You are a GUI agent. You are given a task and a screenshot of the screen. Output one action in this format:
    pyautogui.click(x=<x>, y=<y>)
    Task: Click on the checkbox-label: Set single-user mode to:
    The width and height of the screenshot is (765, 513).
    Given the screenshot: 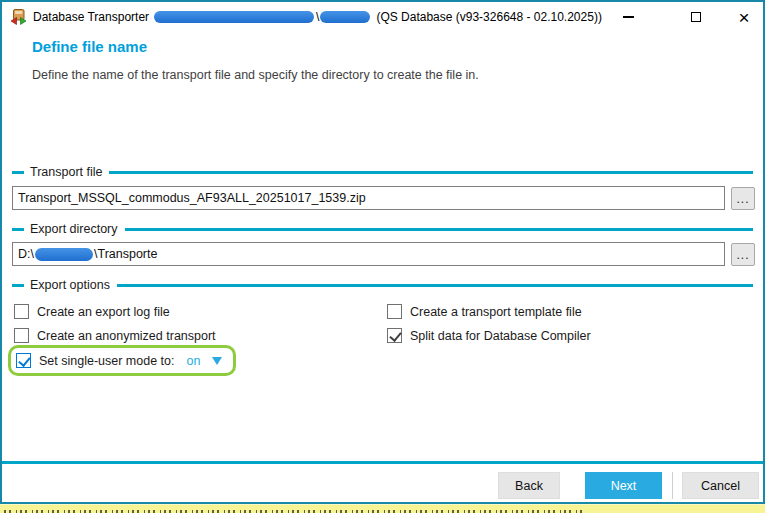 What is the action you would take?
    pyautogui.click(x=107, y=361)
    